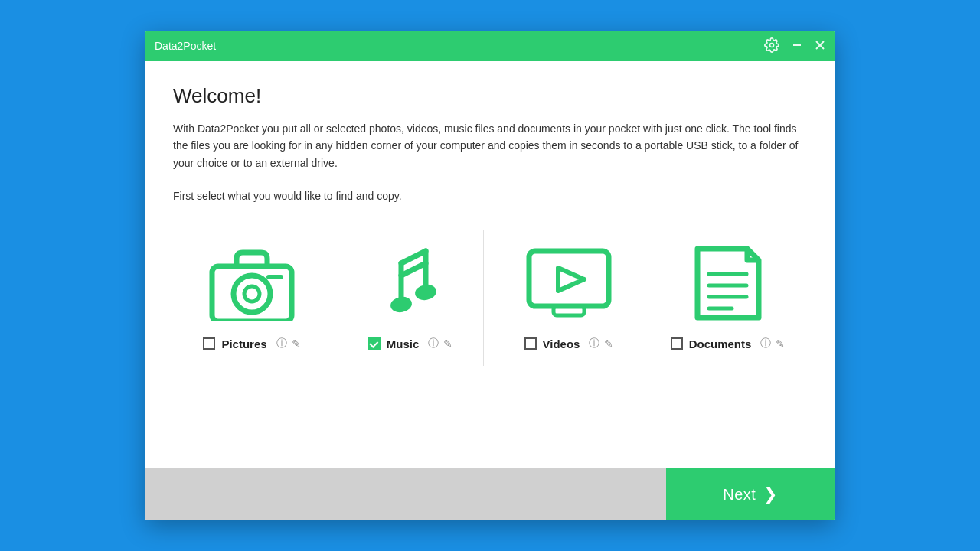 Image resolution: width=980 pixels, height=551 pixels. Describe the element at coordinates (403, 344) in the screenshot. I see `music-label: Music` at that location.